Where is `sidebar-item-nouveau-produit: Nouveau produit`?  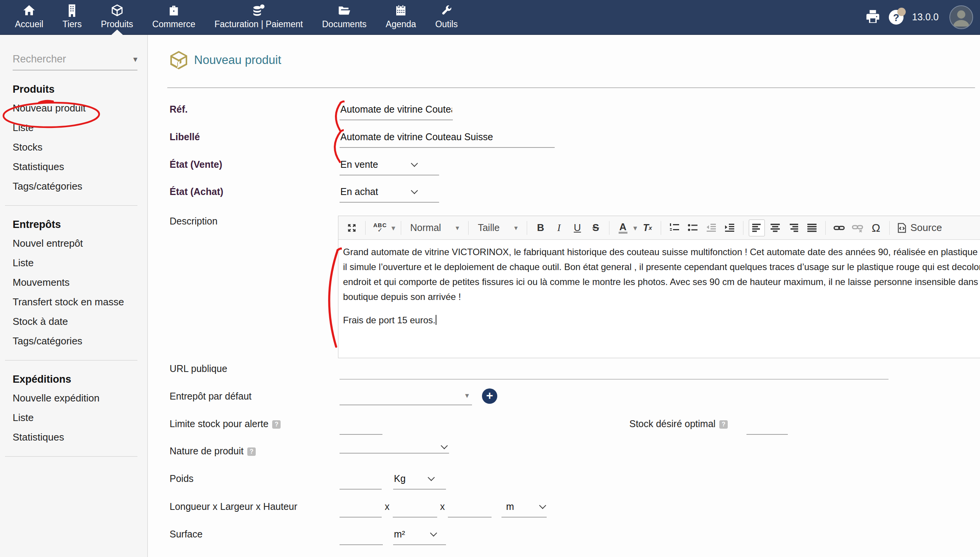 sidebar-item-nouveau-produit: Nouveau produit is located at coordinates (74, 108).